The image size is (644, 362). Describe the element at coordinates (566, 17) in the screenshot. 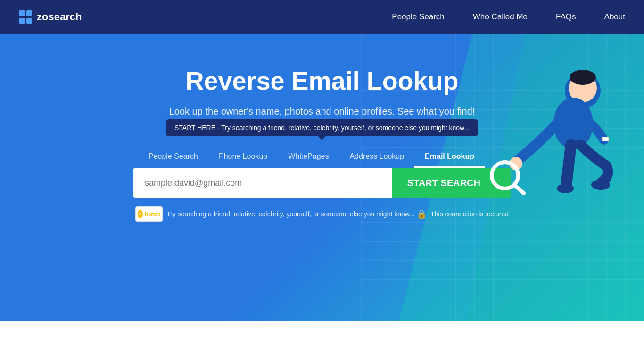

I see `nav-faqs: FAQs` at that location.